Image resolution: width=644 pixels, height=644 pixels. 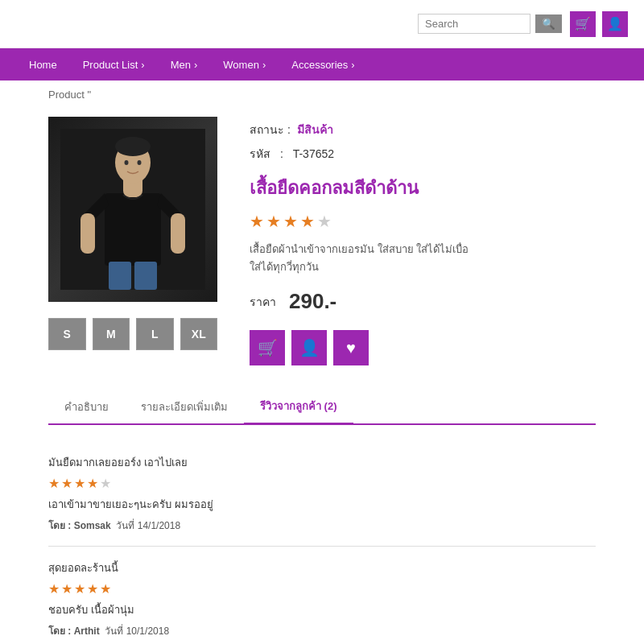 I want to click on size-buttons: S M L XL, so click(x=133, y=334).